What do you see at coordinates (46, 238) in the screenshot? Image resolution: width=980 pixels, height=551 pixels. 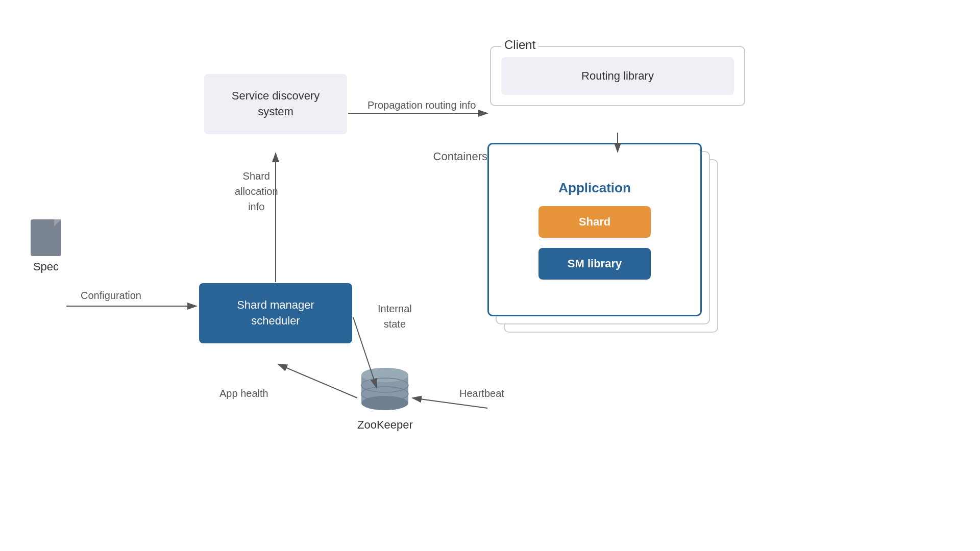 I see `spec-icon` at bounding box center [46, 238].